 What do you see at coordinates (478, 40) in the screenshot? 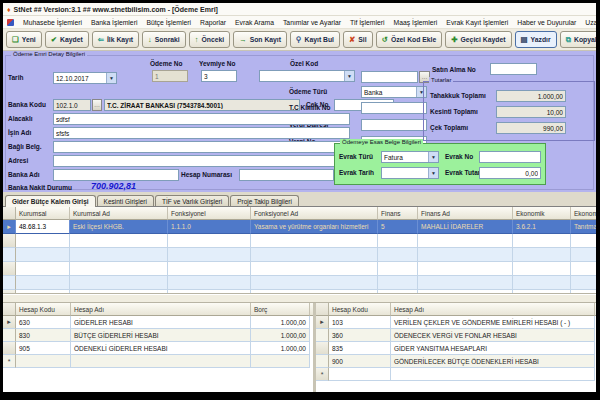
I see `temp-save-button: ✚Geçici Kaydet` at bounding box center [478, 40].